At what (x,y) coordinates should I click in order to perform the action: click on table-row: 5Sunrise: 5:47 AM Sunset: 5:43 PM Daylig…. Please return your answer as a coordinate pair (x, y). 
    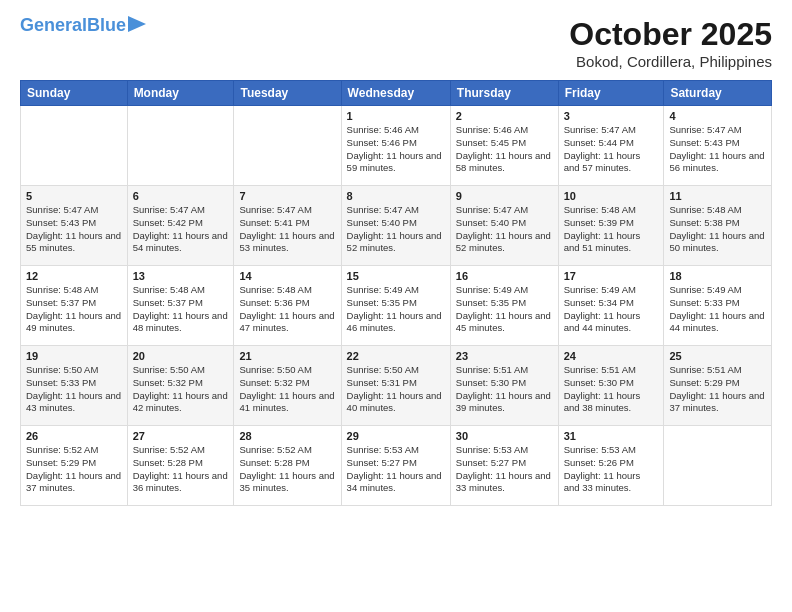
    Looking at the image, I should click on (74, 226).